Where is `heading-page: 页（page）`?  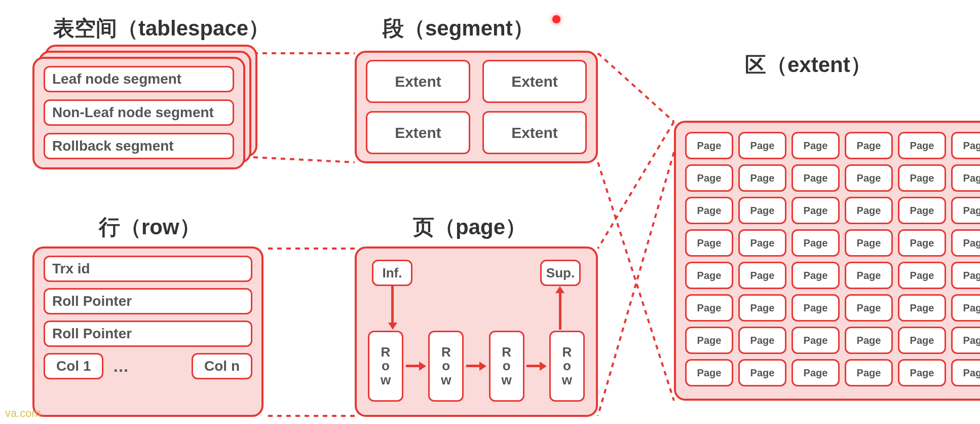 heading-page: 页（page） is located at coordinates (470, 227).